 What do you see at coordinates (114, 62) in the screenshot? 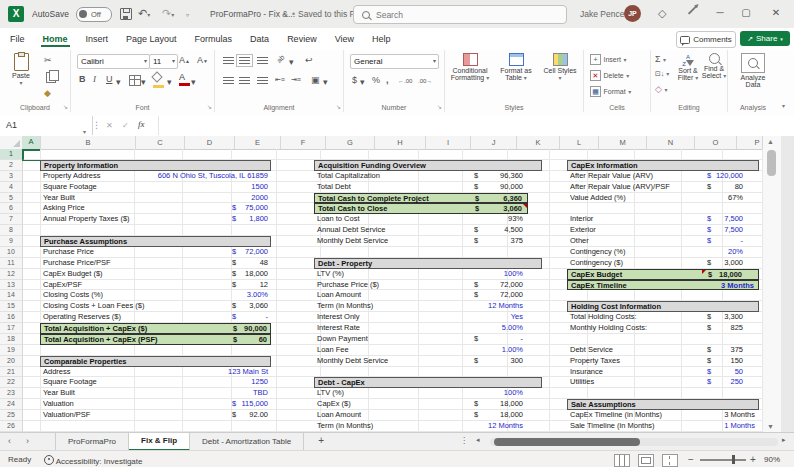
I see `font-name-select: Calibri▾` at bounding box center [114, 62].